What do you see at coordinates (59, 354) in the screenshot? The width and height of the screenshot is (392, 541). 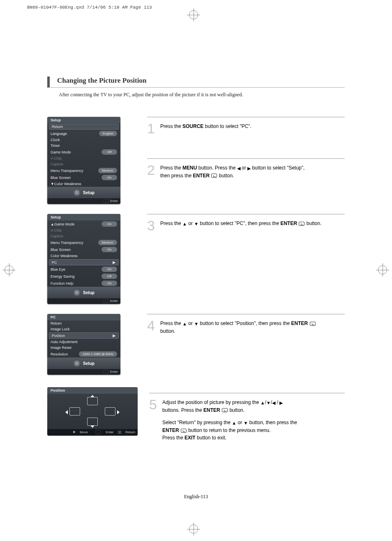 I see `osd-item-label: Resolution` at bounding box center [59, 354].